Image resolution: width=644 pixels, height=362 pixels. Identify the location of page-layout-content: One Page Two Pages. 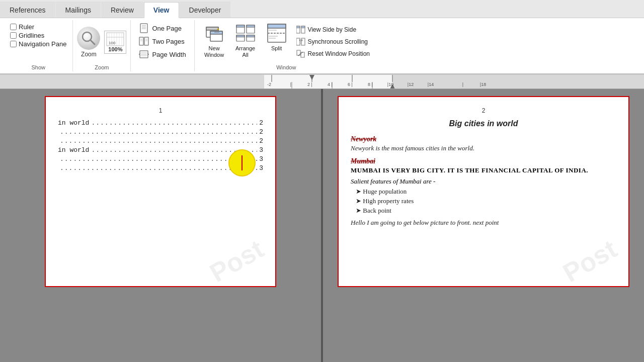
(162, 42).